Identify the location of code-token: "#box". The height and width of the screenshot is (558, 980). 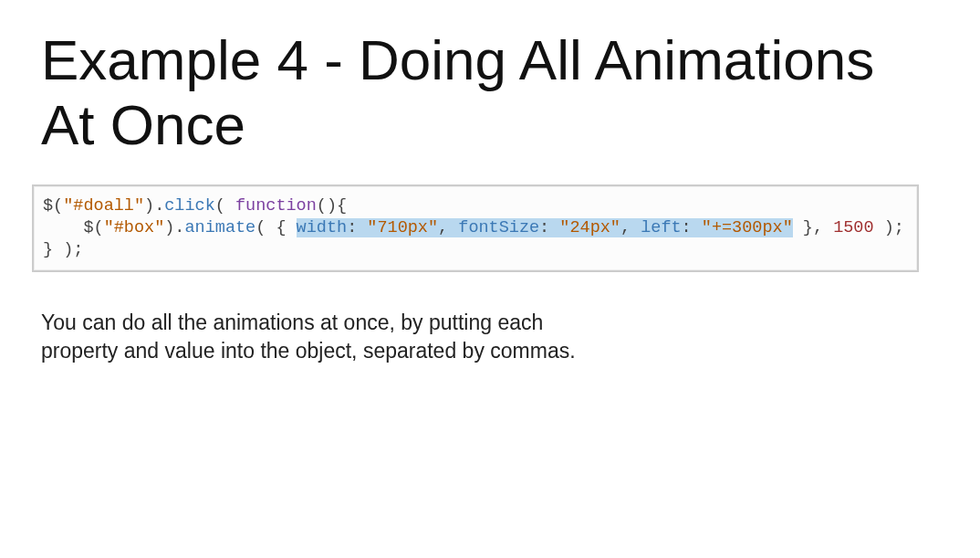
(135, 228).